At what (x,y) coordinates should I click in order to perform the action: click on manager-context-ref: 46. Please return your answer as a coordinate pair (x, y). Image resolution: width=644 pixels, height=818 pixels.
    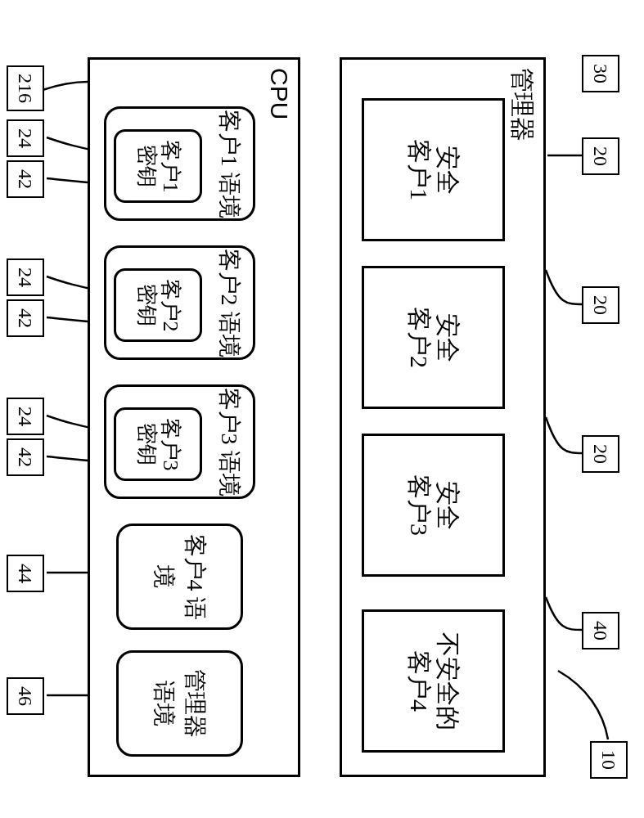
    Looking at the image, I should click on (25, 696).